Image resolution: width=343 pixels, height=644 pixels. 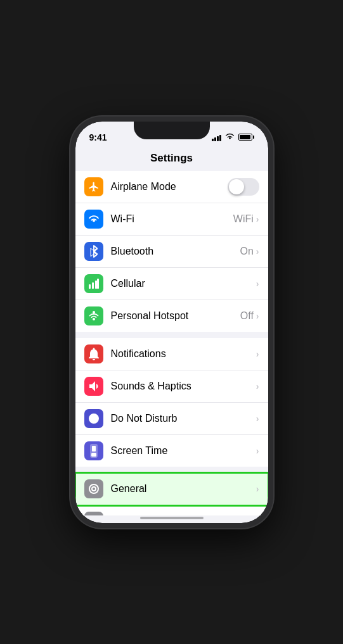 What do you see at coordinates (94, 284) in the screenshot?
I see `cellular-icon` at bounding box center [94, 284].